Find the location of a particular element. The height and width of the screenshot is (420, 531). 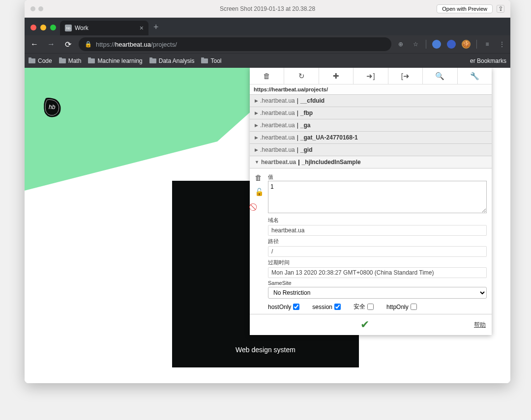

new-tab-button: + is located at coordinates (156, 28).